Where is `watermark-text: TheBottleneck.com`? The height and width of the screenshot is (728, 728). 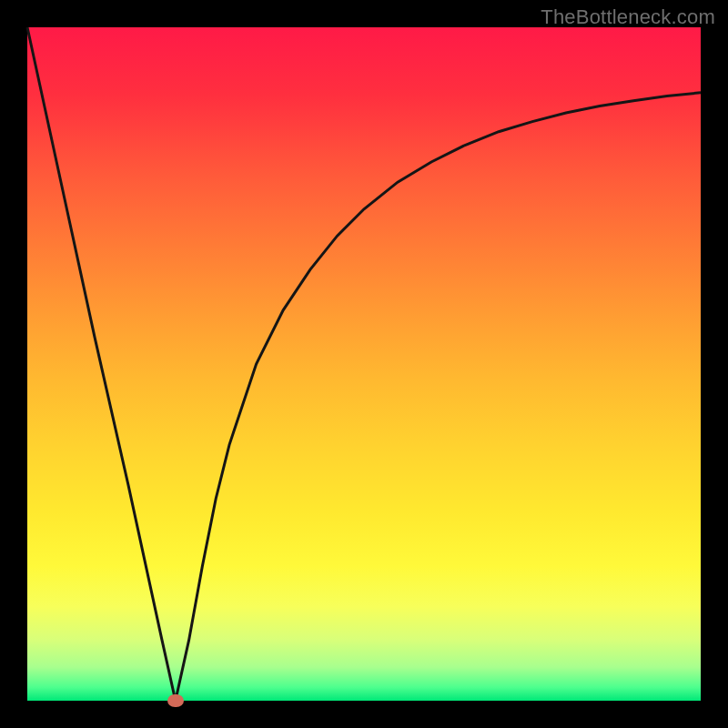 watermark-text: TheBottleneck.com is located at coordinates (628, 17).